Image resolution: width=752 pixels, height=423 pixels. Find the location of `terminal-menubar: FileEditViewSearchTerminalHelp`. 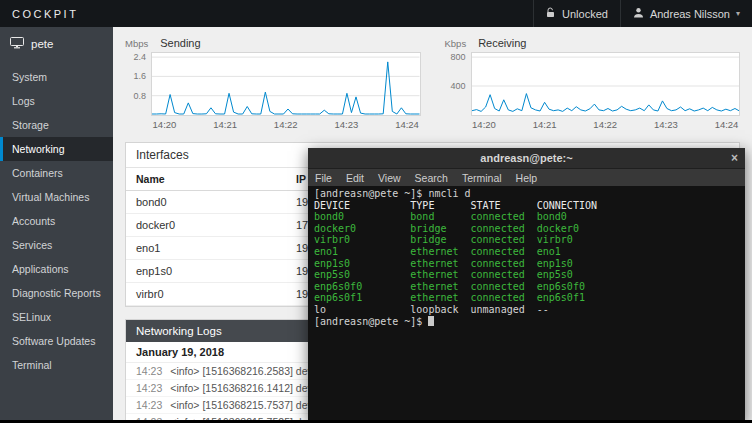

terminal-menubar: FileEditViewSearchTerminalHelp is located at coordinates (526, 178).